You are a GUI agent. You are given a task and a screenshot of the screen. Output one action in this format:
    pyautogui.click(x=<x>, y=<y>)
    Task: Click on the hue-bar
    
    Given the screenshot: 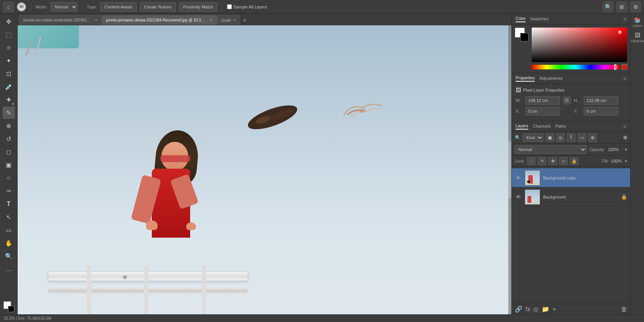 What is the action you would take?
    pyautogui.click(x=576, y=67)
    